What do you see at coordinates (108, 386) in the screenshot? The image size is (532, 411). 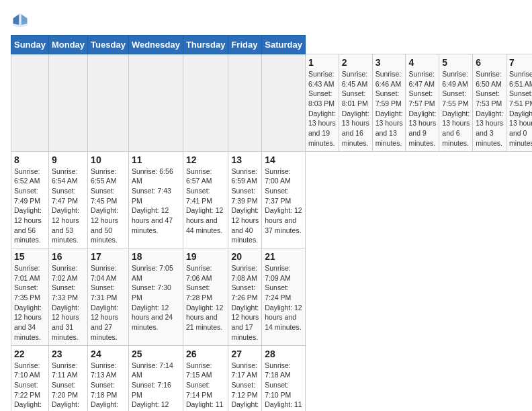 I see `day-info: Sunrise: 7:13 AMSunset: 7:18 PMDaylight:…` at bounding box center [108, 386].